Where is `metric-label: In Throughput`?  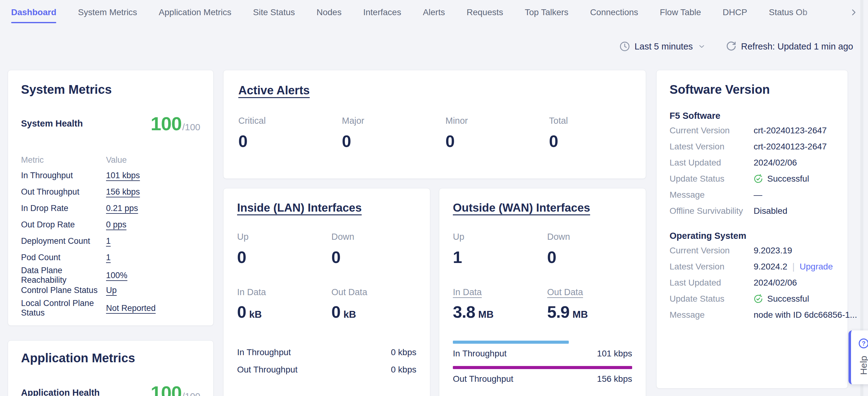 metric-label: In Throughput is located at coordinates (63, 175).